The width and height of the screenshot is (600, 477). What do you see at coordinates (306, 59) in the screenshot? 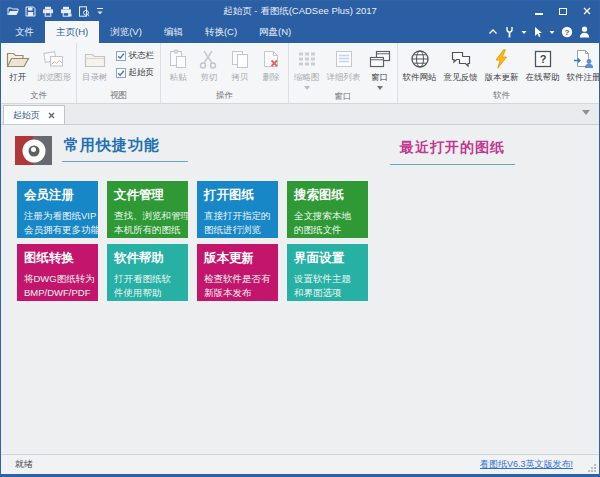
I see `thumbnails-icon` at bounding box center [306, 59].